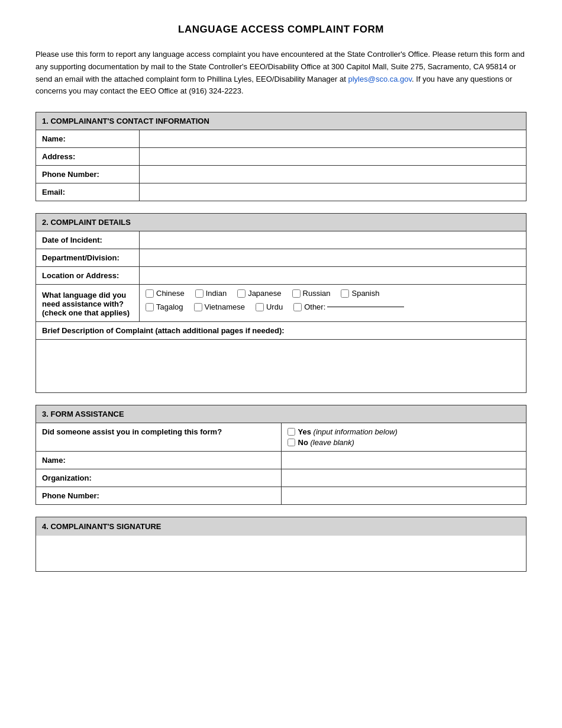 This screenshot has width=562, height=728. I want to click on org-value, so click(403, 478).